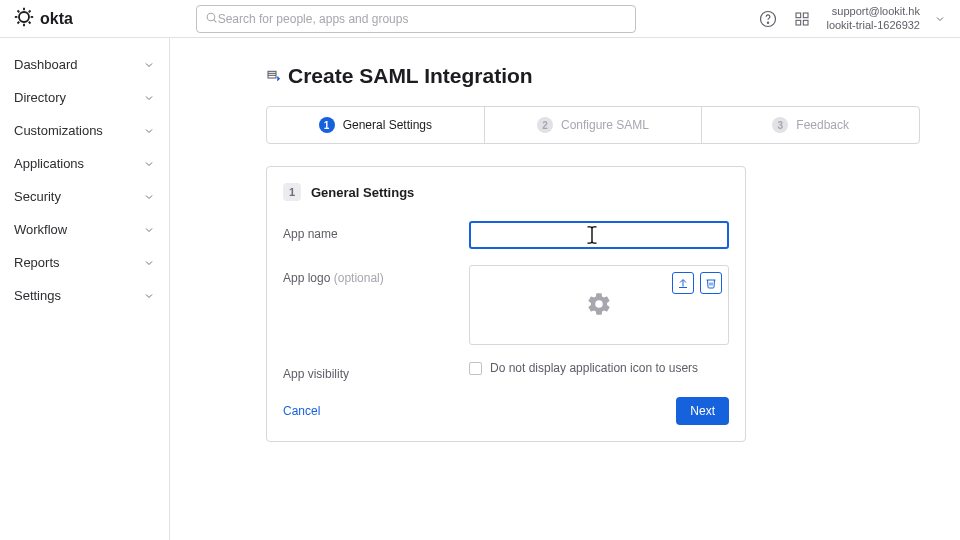 This screenshot has width=960, height=540. What do you see at coordinates (416, 19) in the screenshot?
I see `global-search` at bounding box center [416, 19].